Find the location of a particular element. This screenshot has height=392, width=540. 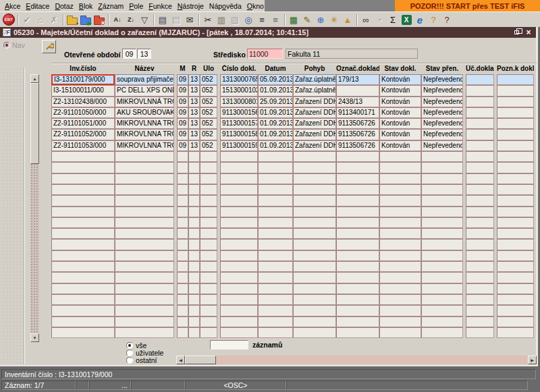

table-cell: 05.09.2013 is located at coordinates (275, 80).